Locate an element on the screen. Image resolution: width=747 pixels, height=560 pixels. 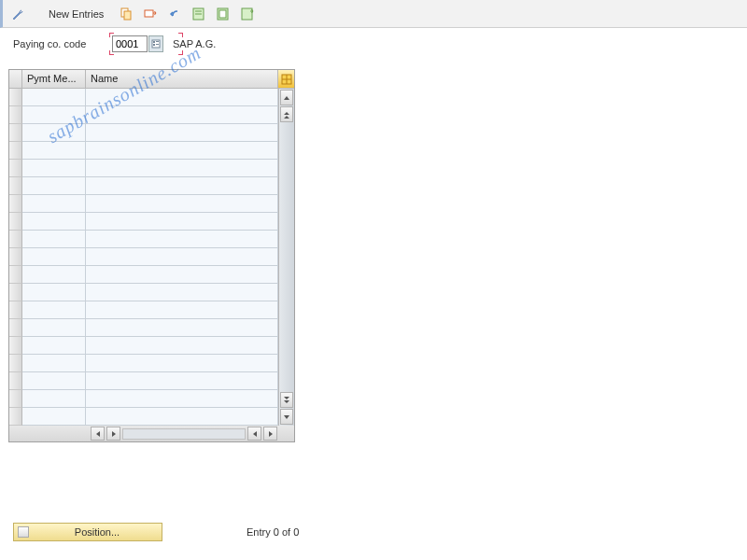
copy-icon-button is located at coordinates (126, 14).